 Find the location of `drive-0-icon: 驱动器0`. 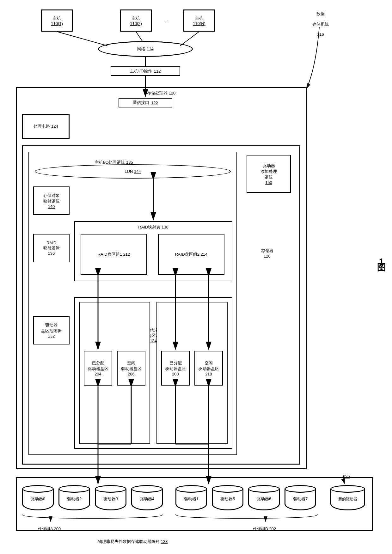

drive-0-icon: 驱动器0 is located at coordinates (38, 498).